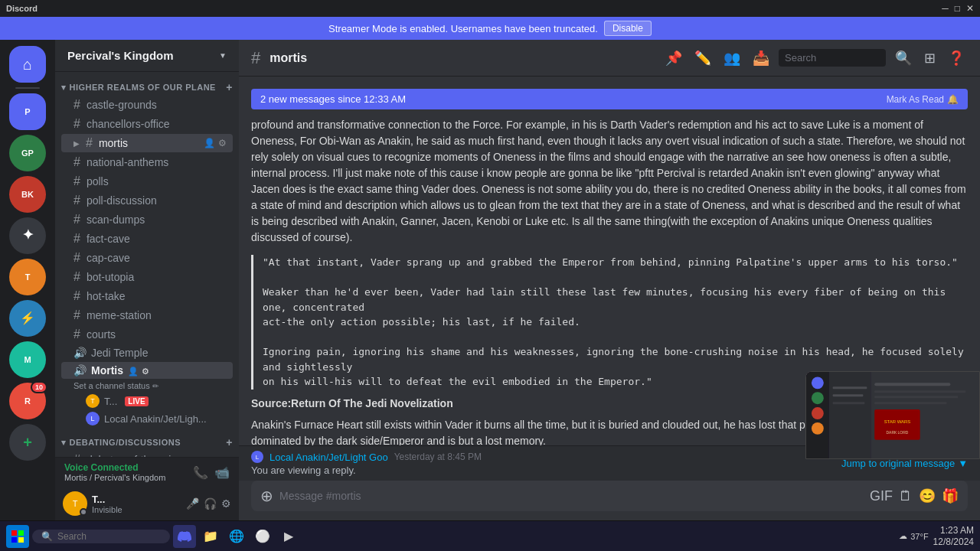 The width and height of the screenshot is (980, 551). I want to click on server-icon-percival: P, so click(28, 112).